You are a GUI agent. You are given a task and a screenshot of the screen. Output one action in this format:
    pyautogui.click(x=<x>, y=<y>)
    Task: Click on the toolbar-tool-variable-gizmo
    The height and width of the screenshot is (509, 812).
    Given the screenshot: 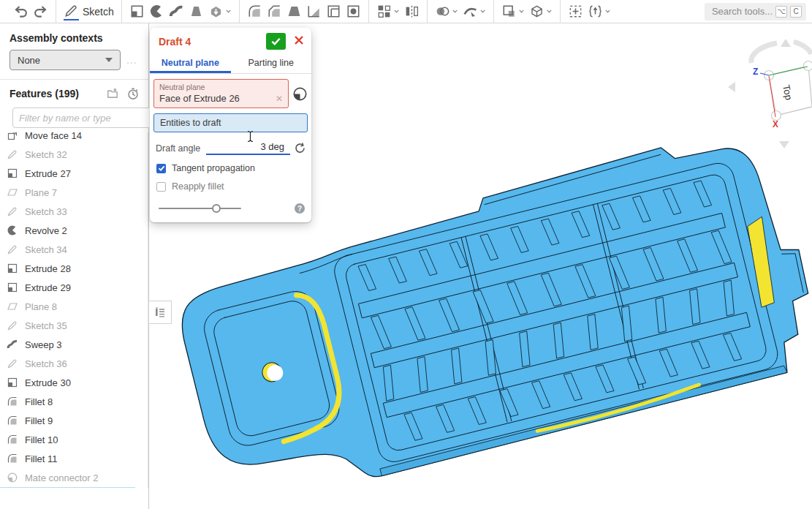 What is the action you would take?
    pyautogui.click(x=599, y=12)
    